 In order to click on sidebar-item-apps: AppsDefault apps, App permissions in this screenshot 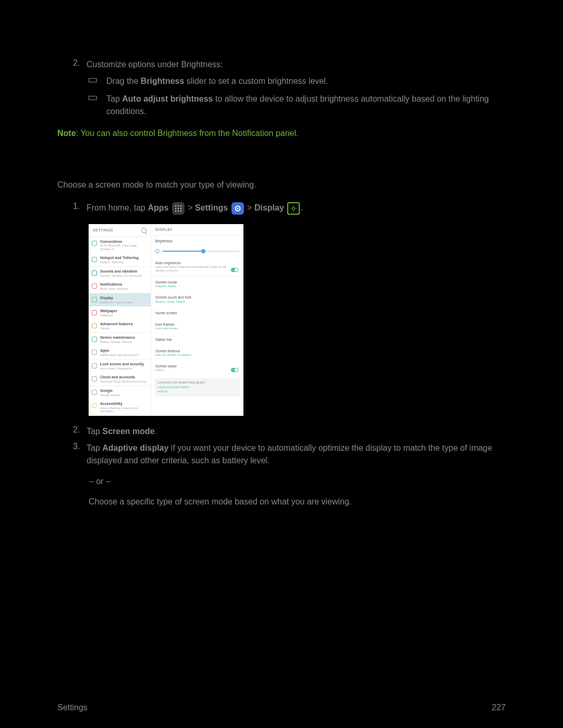, I will do `click(120, 352)`.